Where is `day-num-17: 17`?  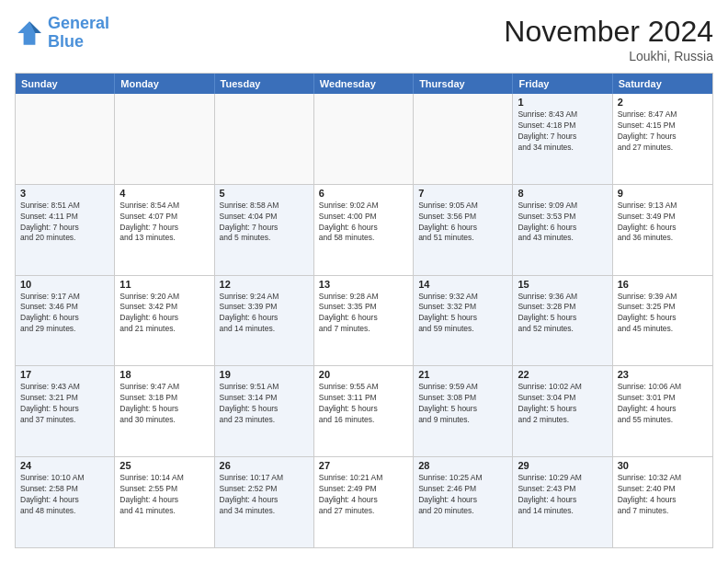
day-num-17: 17 is located at coordinates (64, 374).